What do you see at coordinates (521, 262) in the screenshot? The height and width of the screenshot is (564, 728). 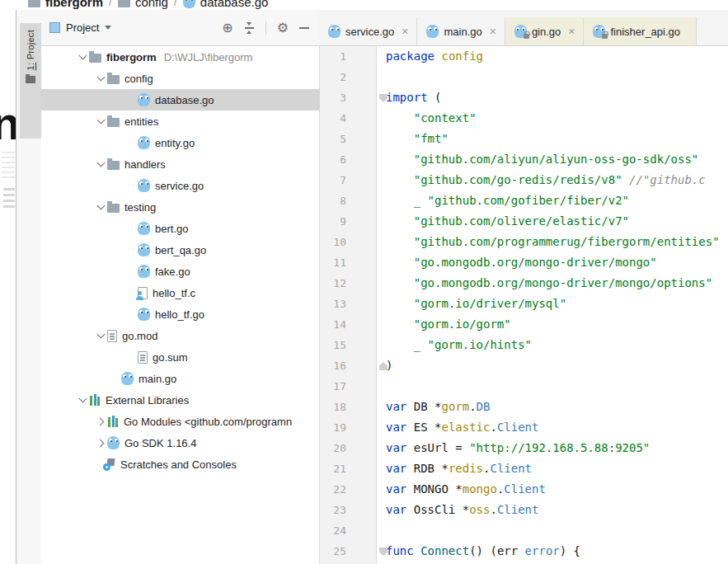 I see `code-line: "go.mongodb.org/mongo-driver/mongo"` at bounding box center [521, 262].